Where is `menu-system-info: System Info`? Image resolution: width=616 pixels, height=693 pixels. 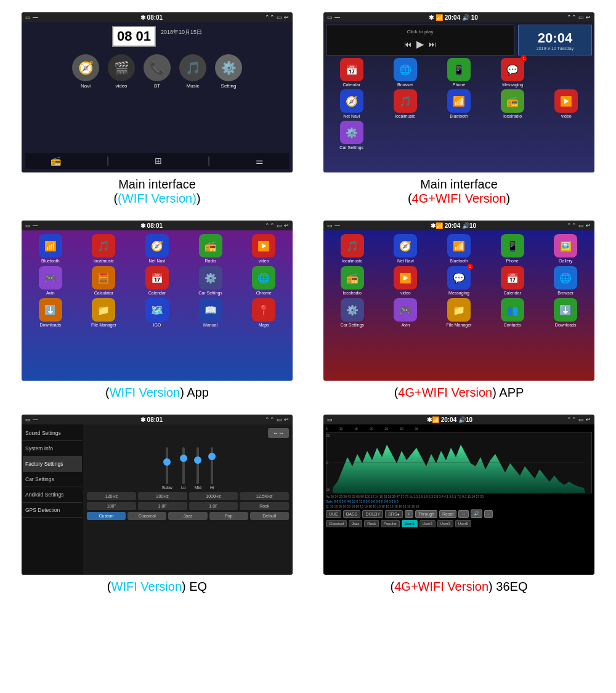 menu-system-info: System Info is located at coordinates (52, 448).